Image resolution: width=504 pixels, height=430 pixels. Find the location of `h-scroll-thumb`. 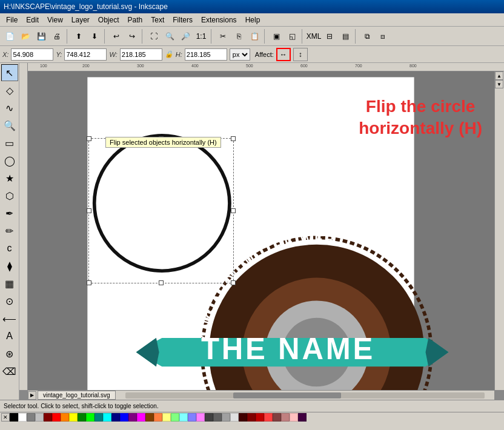

h-scroll-thumb is located at coordinates (287, 395).